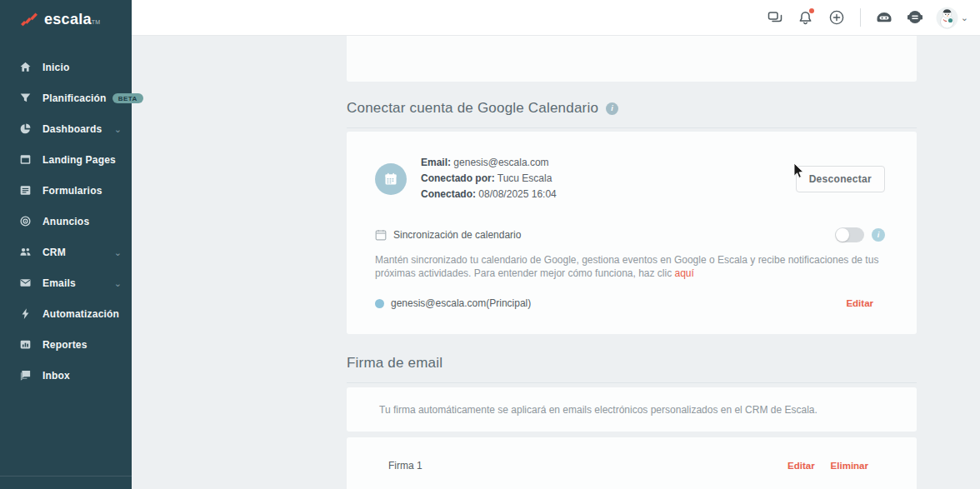  Describe the element at coordinates (66, 245) in the screenshot. I see `sidebar: escalaTM Inicio Planificación BETA` at that location.